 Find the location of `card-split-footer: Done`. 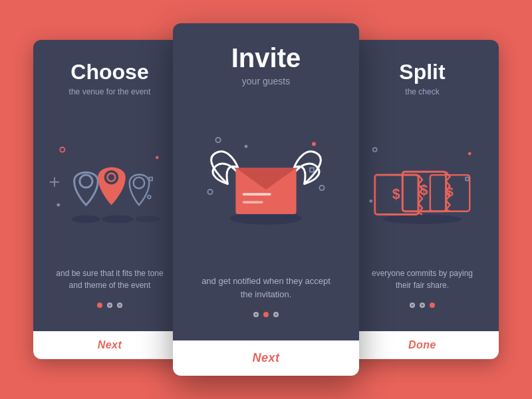

card-split-footer: Done is located at coordinates (422, 345).